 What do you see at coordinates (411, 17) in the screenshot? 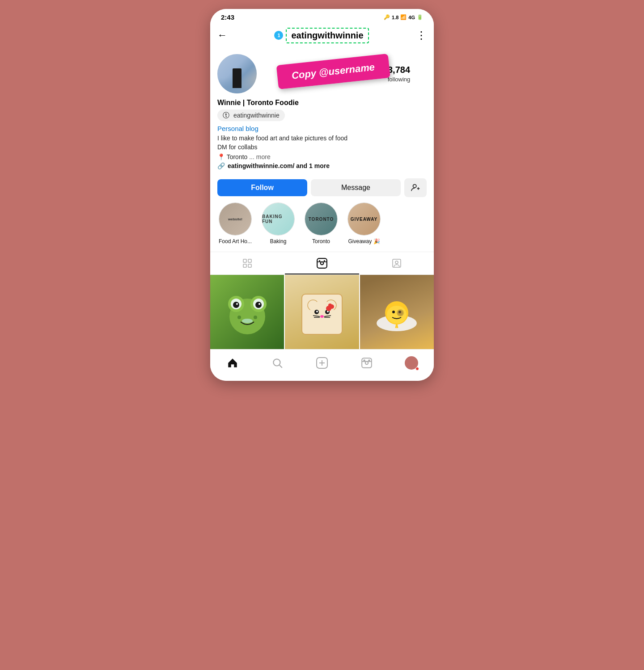
I see `signal-icon: 4G` at bounding box center [411, 17].